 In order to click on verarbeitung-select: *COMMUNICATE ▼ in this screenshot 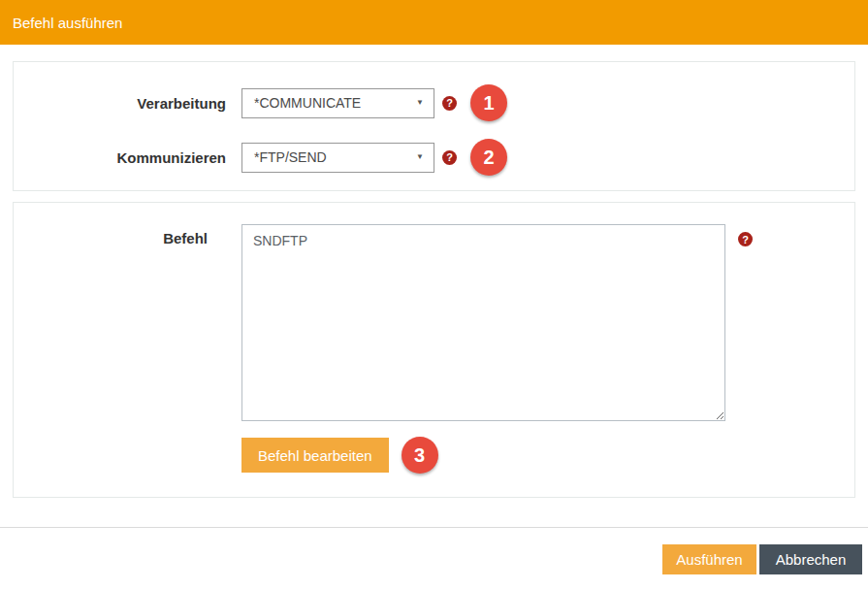, I will do `click(338, 103)`.